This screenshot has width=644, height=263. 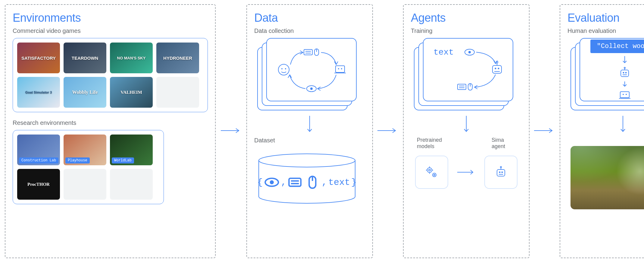 I want to click on data-loop-icon, so click(x=311, y=70).